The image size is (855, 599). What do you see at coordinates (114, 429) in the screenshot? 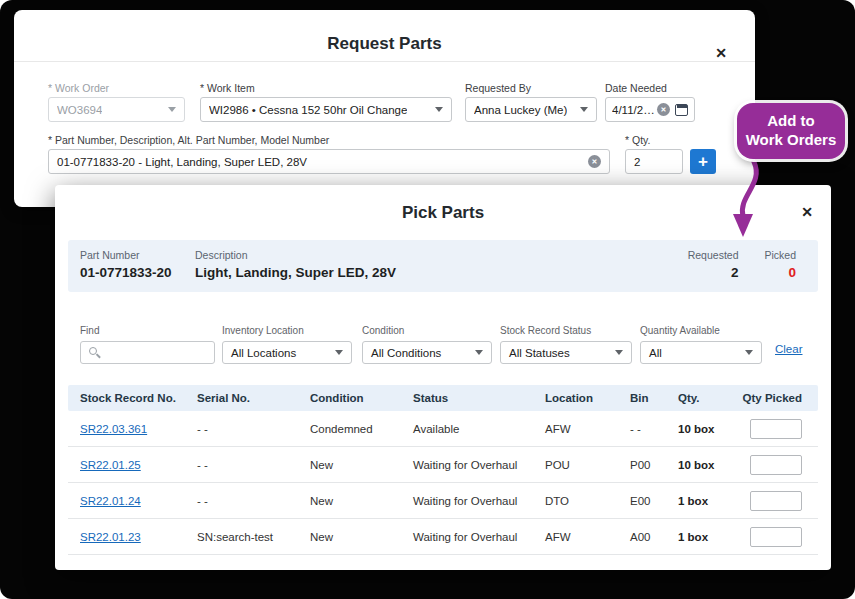
I see `stock-record-link: SR22.03.361` at bounding box center [114, 429].